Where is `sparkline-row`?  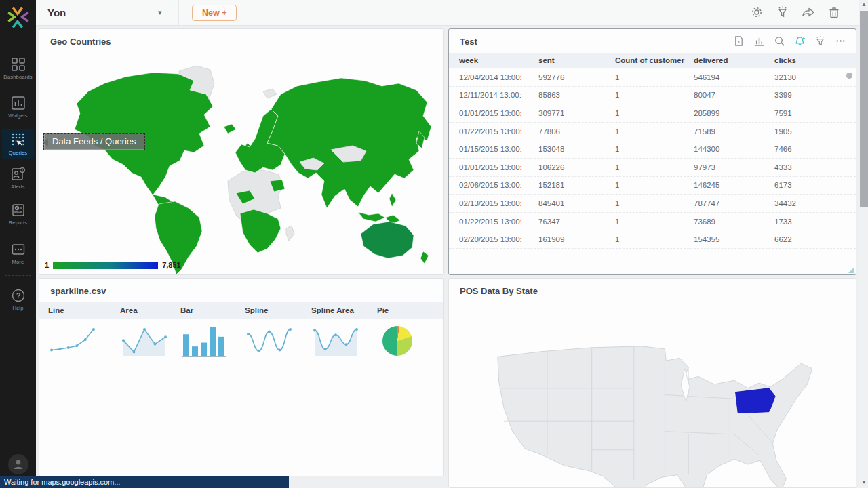
sparkline-row is located at coordinates (241, 342).